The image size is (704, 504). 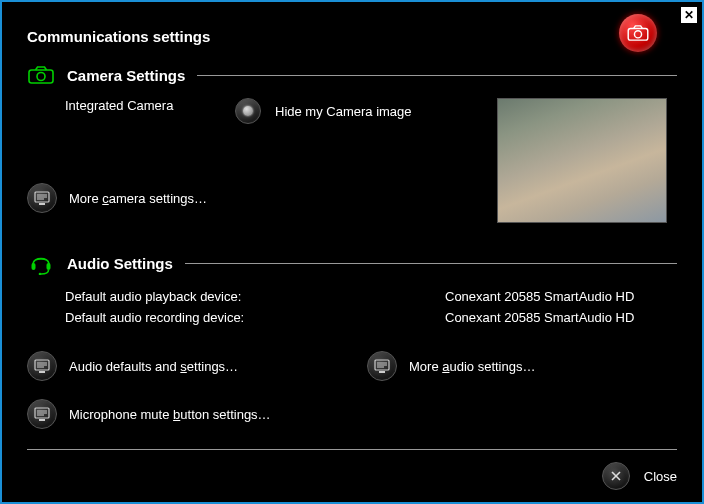 I want to click on more-audio-label: More audio settings…, so click(x=472, y=366).